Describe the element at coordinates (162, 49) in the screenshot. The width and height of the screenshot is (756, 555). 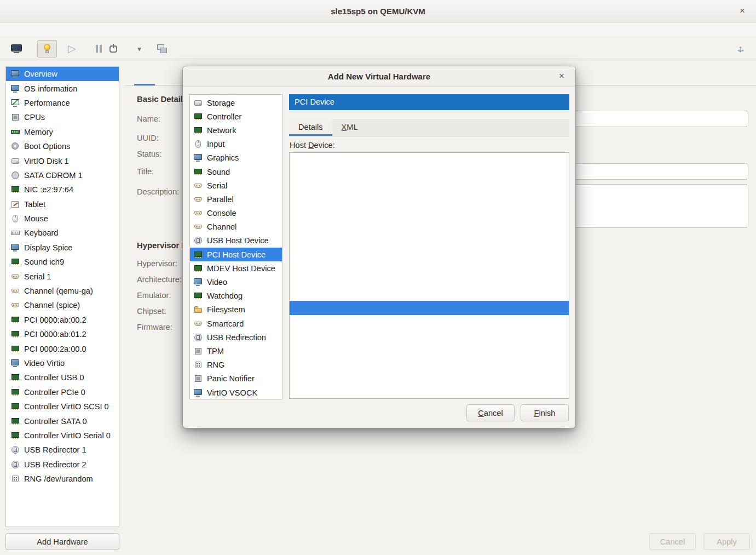
I see `snapshots-icon` at that location.